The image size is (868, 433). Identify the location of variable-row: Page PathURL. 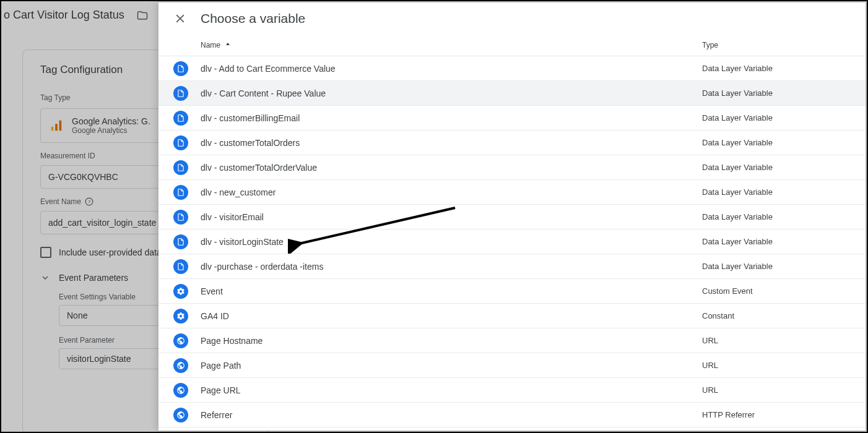
(512, 366).